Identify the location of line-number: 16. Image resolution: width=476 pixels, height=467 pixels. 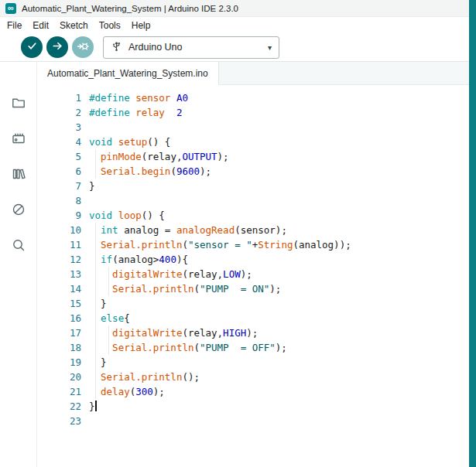
(59, 319).